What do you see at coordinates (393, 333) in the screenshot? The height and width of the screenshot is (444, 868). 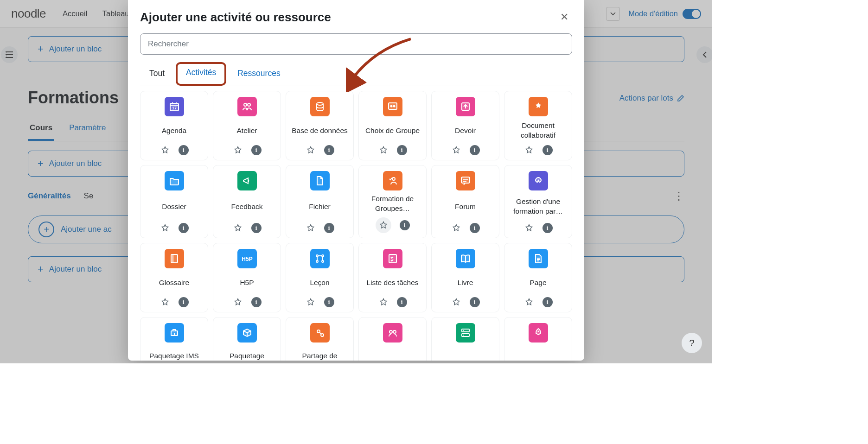 I see `team-icon` at bounding box center [393, 333].